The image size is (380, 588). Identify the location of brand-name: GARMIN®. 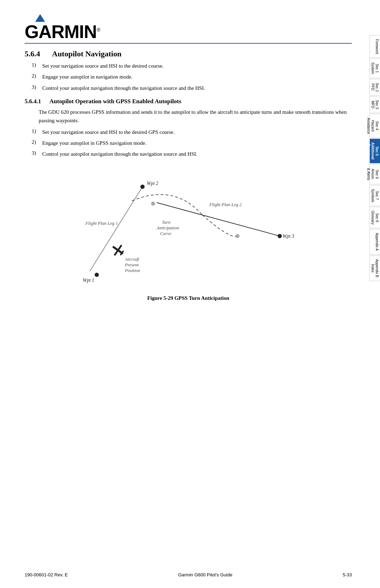
(62, 32).